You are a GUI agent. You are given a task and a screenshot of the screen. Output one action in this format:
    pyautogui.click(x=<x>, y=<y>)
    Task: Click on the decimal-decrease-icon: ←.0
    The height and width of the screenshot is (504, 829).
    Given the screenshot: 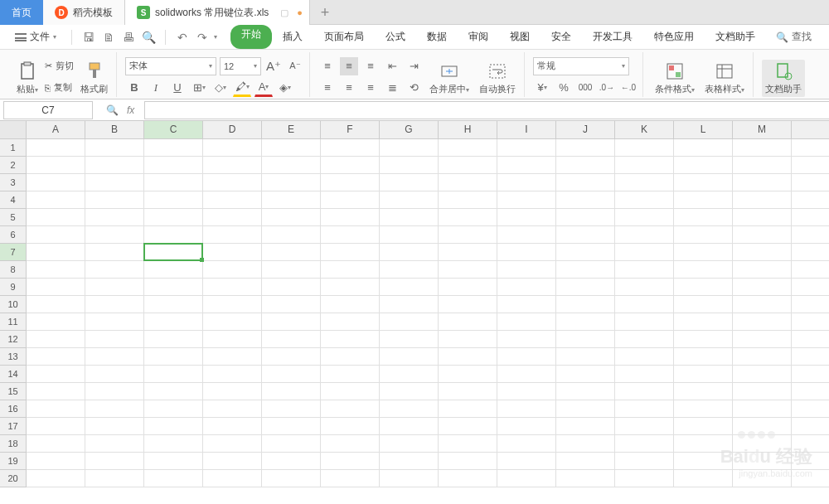 What is the action you would take?
    pyautogui.click(x=628, y=88)
    